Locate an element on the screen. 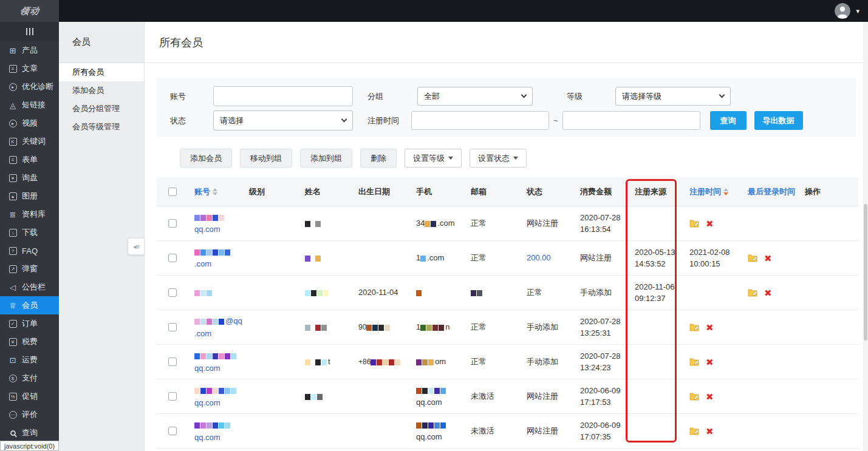  user-avatar is located at coordinates (842, 11).